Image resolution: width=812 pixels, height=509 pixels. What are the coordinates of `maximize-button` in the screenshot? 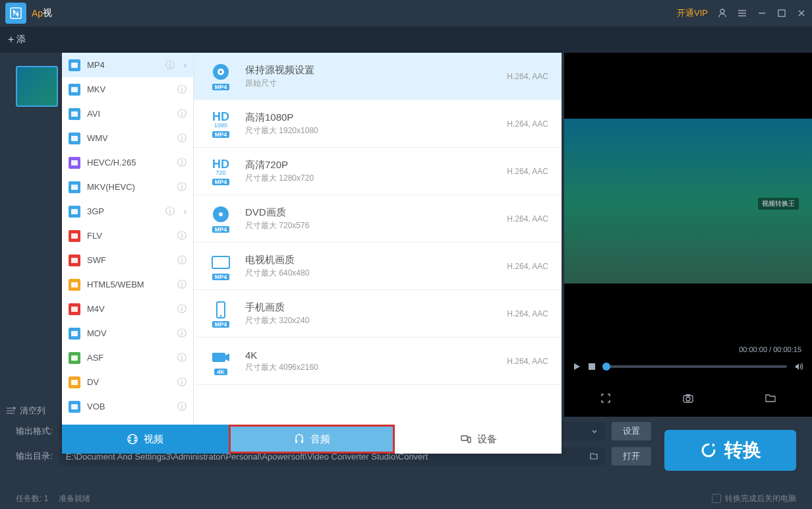 It's located at (782, 13).